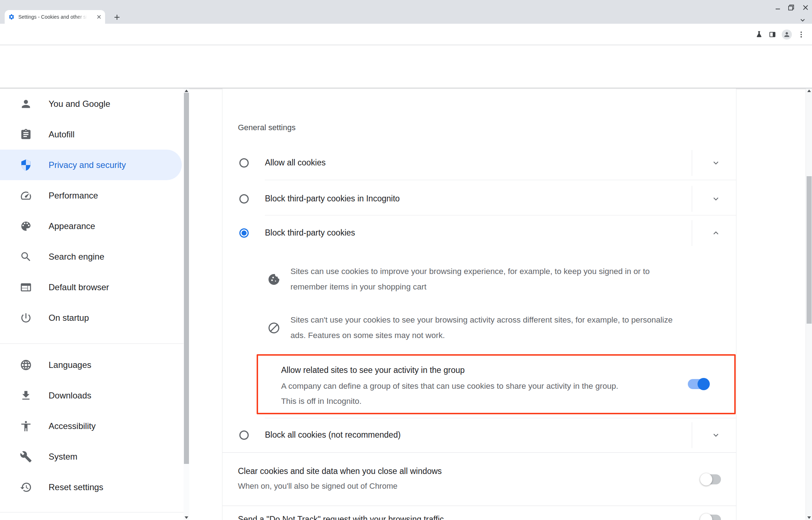 The image size is (812, 520). What do you see at coordinates (55, 17) in the screenshot?
I see `browser-tab: Settings - Cookies and other si` at bounding box center [55, 17].